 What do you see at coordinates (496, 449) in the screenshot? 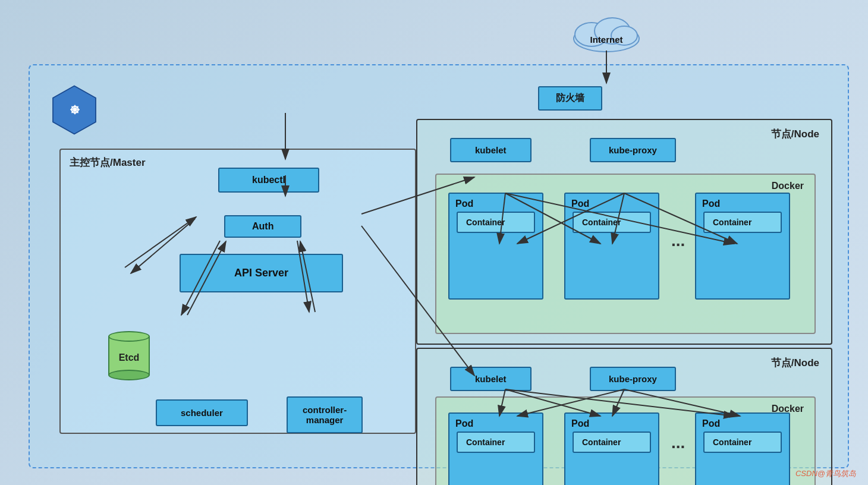
I see `node2-pod1: Pod Container` at bounding box center [496, 449].